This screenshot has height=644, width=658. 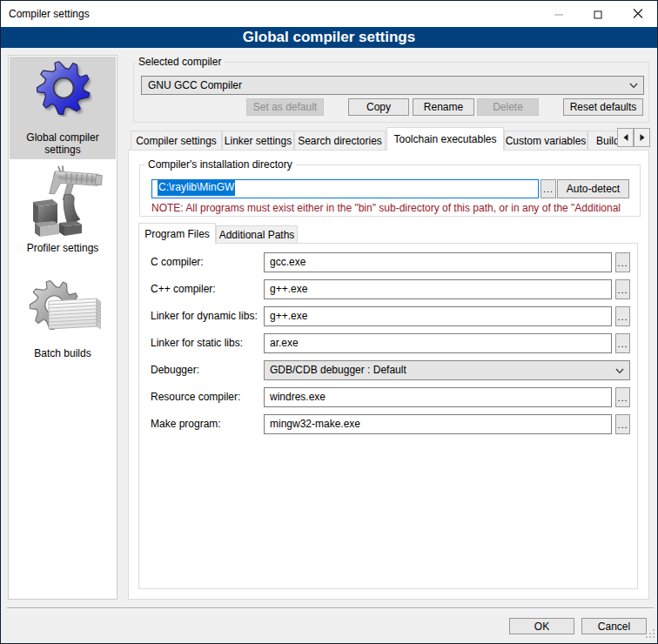 What do you see at coordinates (626, 138) in the screenshot?
I see `arrow-left-icon` at bounding box center [626, 138].